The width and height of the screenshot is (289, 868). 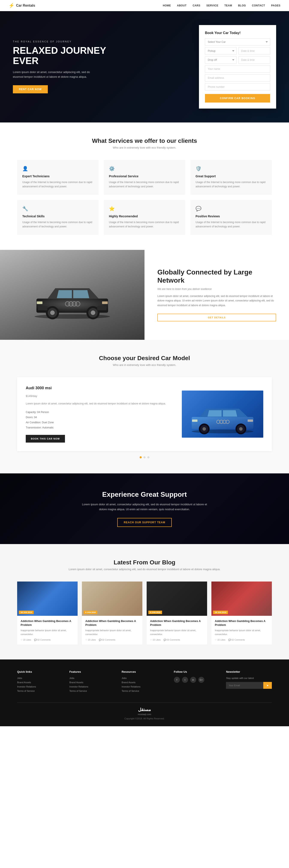 I want to click on blog-image: 16 JAN 2018, so click(x=241, y=598).